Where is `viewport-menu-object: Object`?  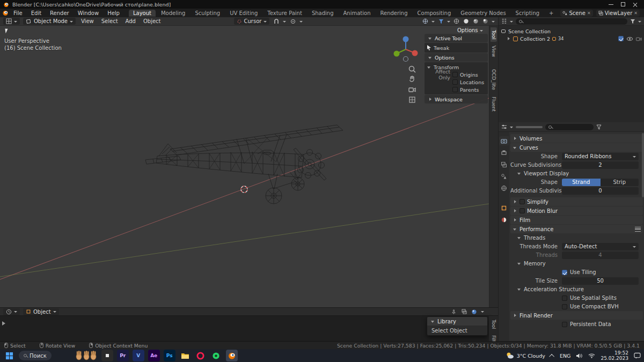 viewport-menu-object: Object is located at coordinates (152, 21).